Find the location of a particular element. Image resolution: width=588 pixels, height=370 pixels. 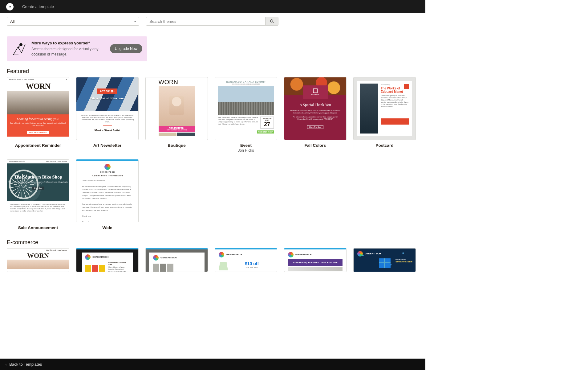

template-name: Boutique is located at coordinates (177, 146).